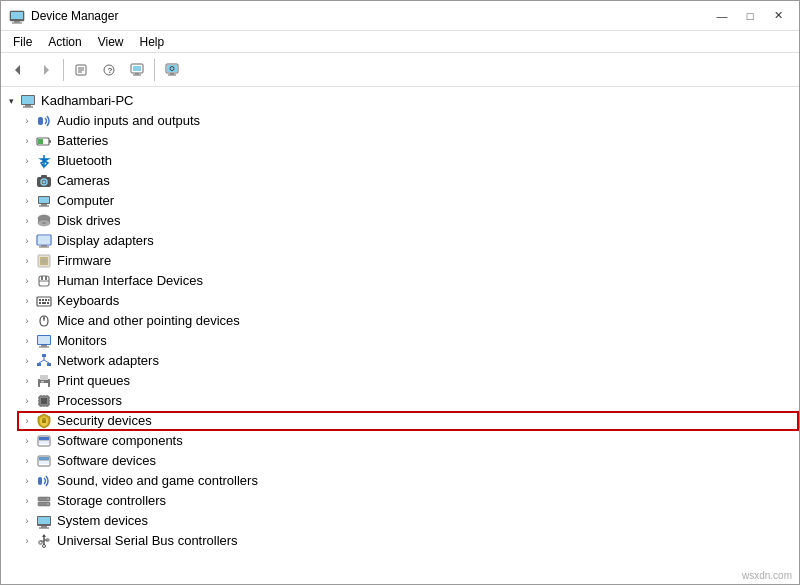 The width and height of the screenshot is (800, 585). What do you see at coordinates (778, 16) in the screenshot?
I see `close-button: ✕` at bounding box center [778, 16].